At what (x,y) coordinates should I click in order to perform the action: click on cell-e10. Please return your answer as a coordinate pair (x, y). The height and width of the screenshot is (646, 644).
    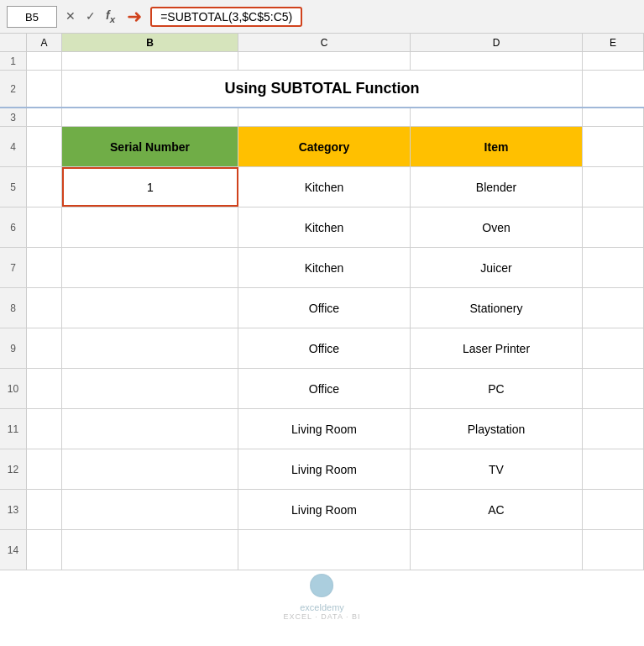
    Looking at the image, I should click on (613, 388).